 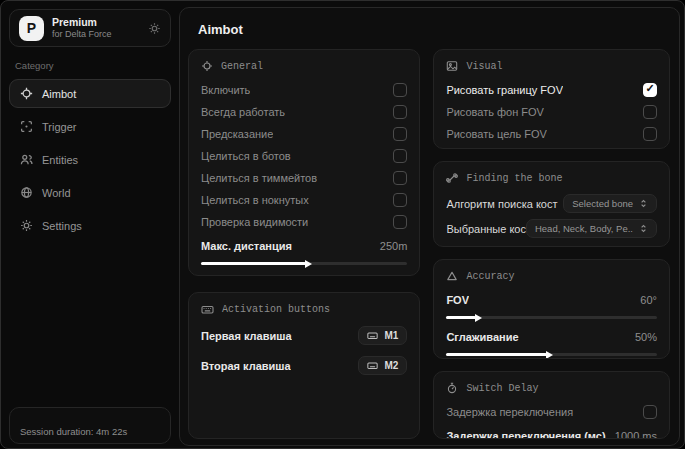 What do you see at coordinates (59, 127) in the screenshot?
I see `sidebar-item-label: Trigger` at bounding box center [59, 127].